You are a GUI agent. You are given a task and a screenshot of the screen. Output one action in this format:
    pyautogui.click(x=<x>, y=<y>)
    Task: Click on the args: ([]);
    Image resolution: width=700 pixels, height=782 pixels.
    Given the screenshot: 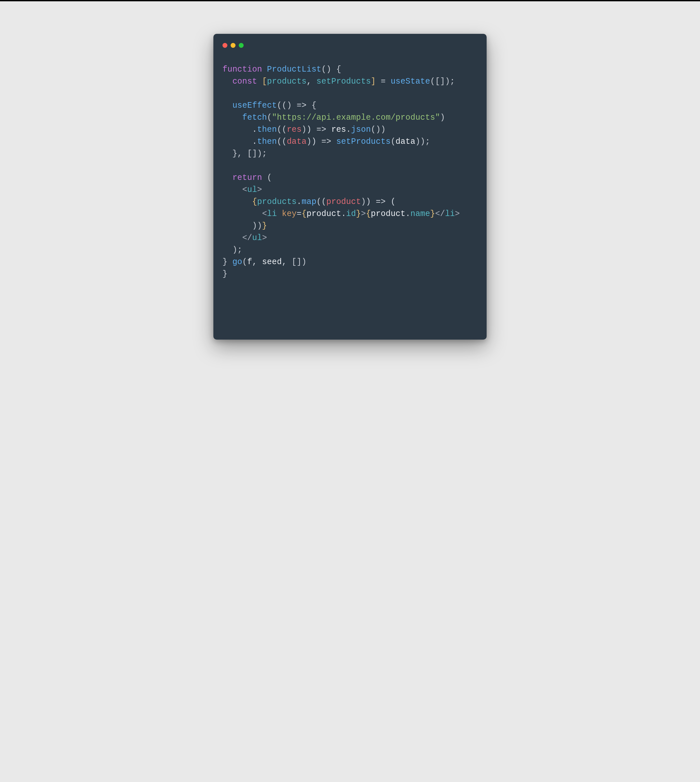 What is the action you would take?
    pyautogui.click(x=443, y=82)
    